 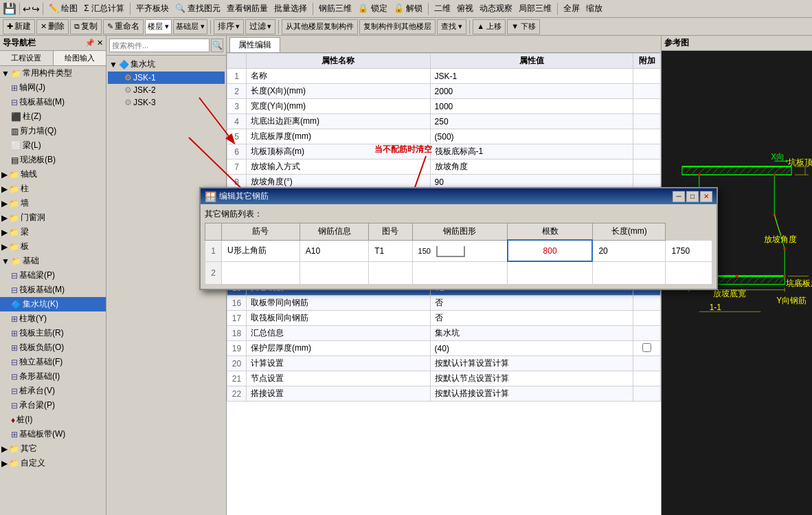 I want to click on tree-item-wall: ▶📁墙, so click(x=53, y=204).